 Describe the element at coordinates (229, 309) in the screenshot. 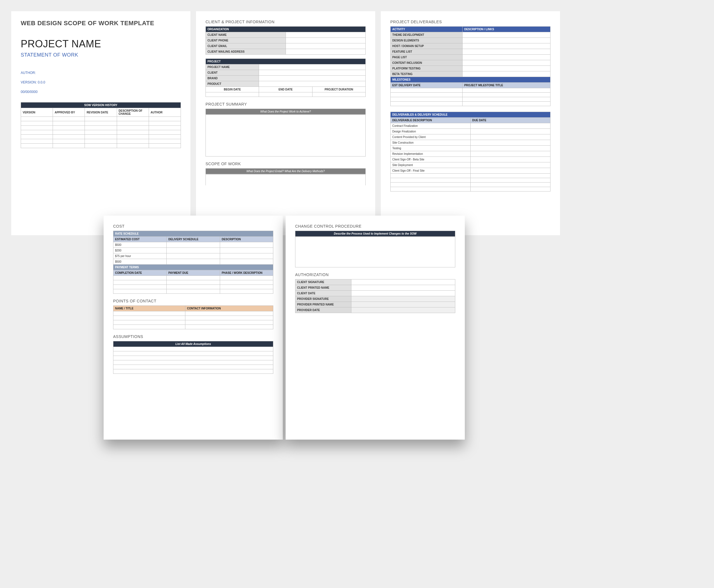

I see `col-contact-information: CONTACT INFORMATION` at that location.